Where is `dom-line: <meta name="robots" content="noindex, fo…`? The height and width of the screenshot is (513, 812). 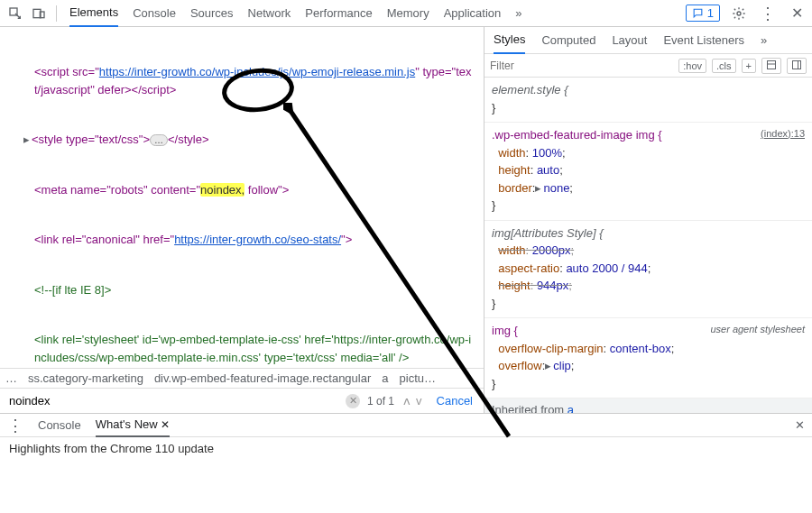 dom-line: <meta name="robots" content="noindex, fo… is located at coordinates (242, 190).